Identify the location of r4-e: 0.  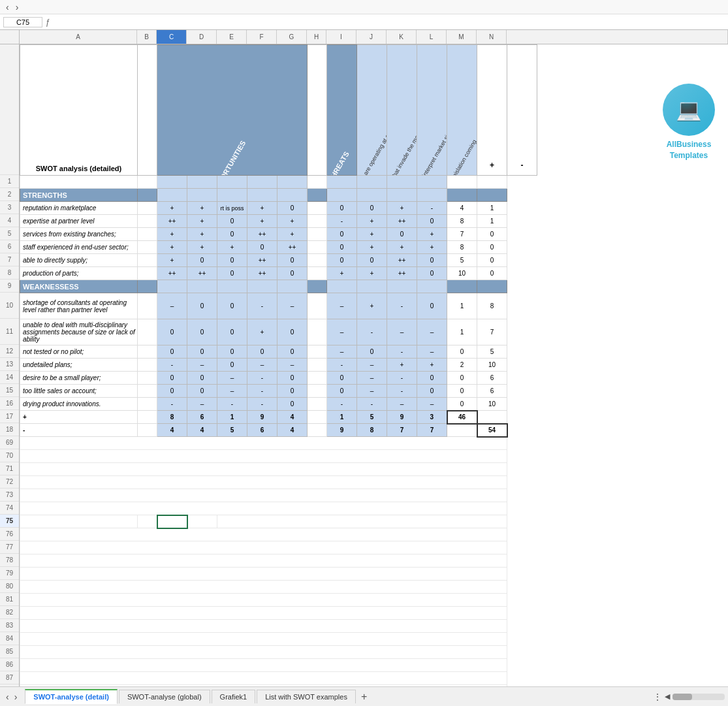
(232, 221).